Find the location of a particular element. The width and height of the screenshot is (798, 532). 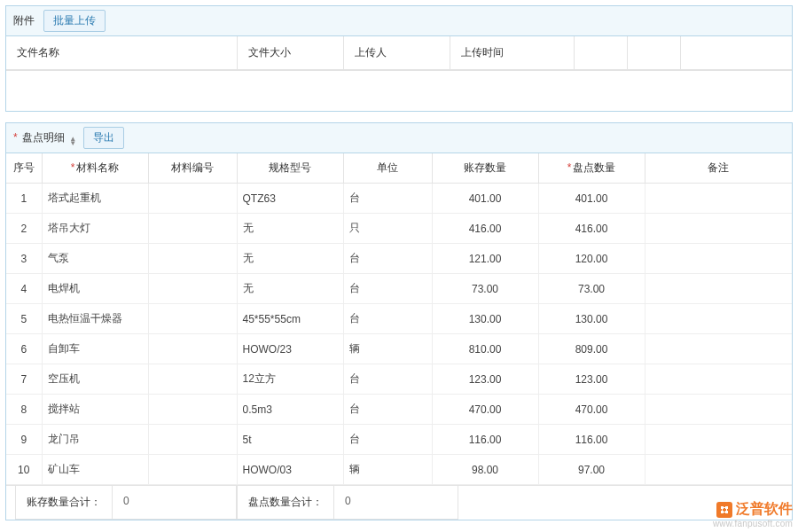

cell-stock-qty: 470.00 is located at coordinates (485, 410).